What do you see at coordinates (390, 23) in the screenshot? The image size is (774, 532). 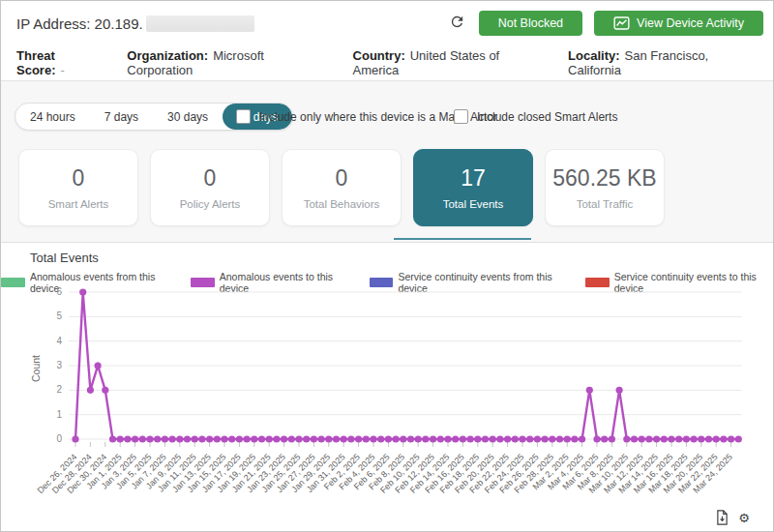 I see `page-header: IP Address: 20.189. Not Blocked View Dev…` at bounding box center [390, 23].